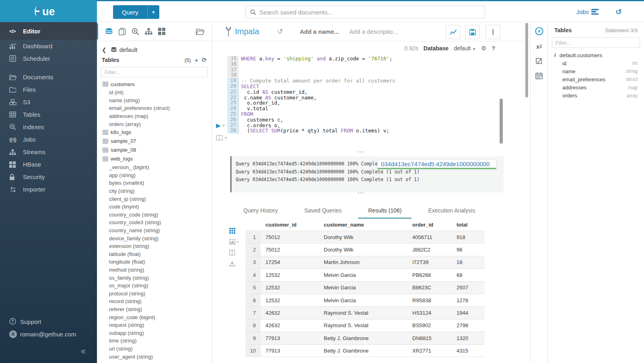 Image resolution: width=644 pixels, height=363 pixels. Describe the element at coordinates (154, 301) in the screenshot. I see `column-item: record (string)` at that location.